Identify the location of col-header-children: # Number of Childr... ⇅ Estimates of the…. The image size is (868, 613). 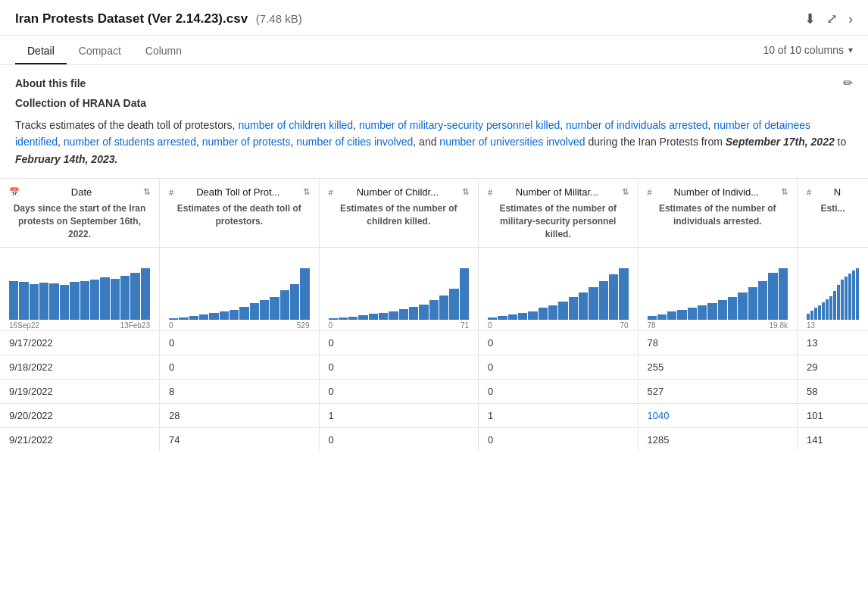
(398, 213).